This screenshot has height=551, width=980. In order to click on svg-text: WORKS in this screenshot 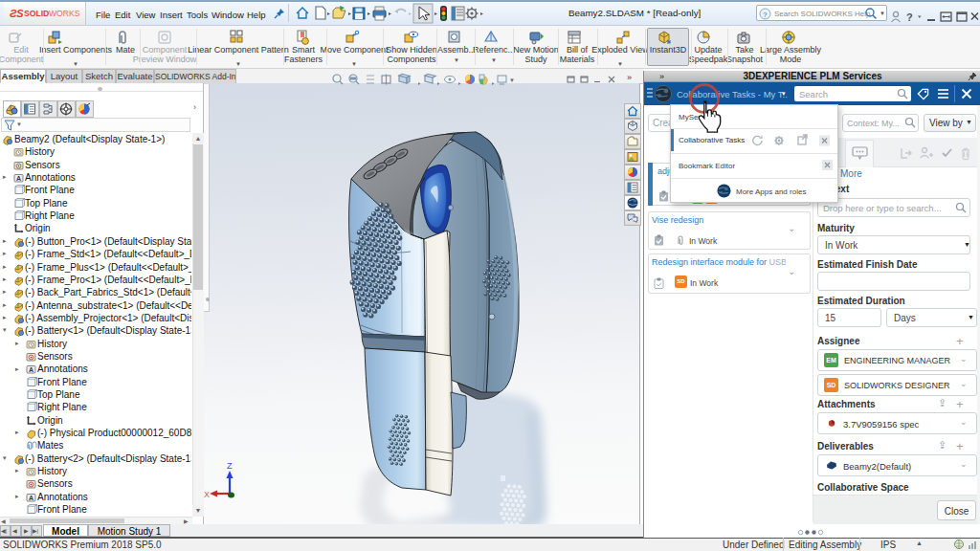, I will do `click(65, 13)`.